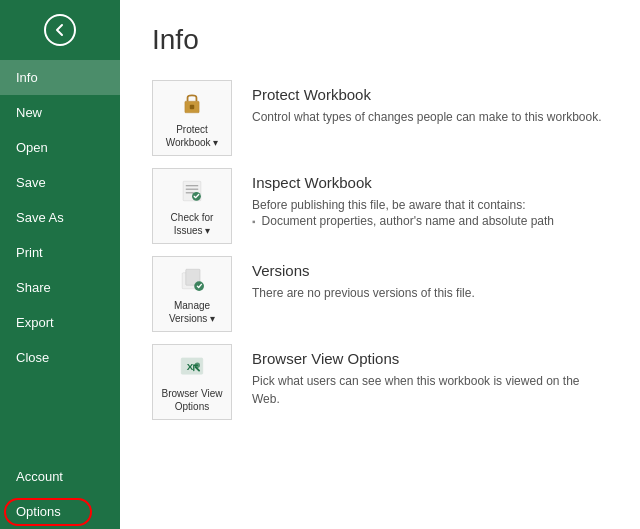  Describe the element at coordinates (430, 270) in the screenshot. I see `versions-title: Versions` at that location.